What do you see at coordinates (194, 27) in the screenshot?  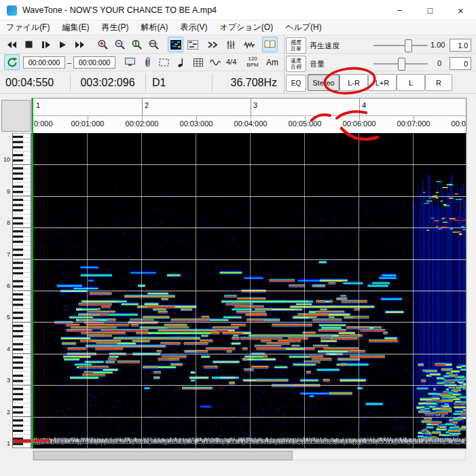 I see `menu-view: 表示(V)` at bounding box center [194, 27].